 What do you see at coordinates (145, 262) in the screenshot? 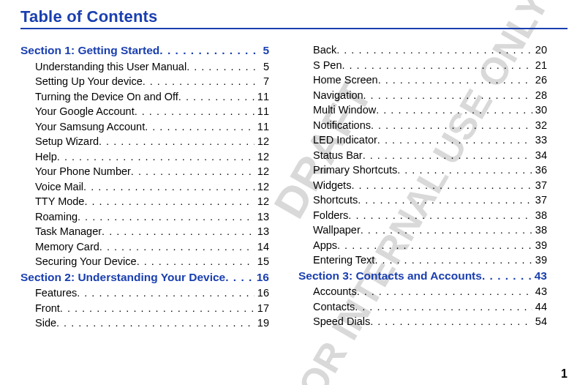
I see `toc-entry: Securing Your Device 15` at bounding box center [145, 262].